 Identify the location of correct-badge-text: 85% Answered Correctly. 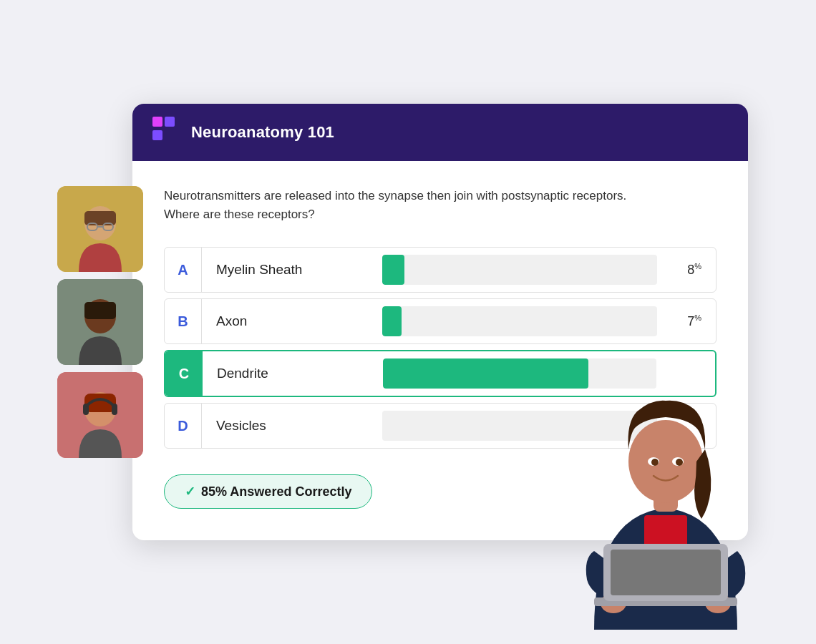
(276, 492).